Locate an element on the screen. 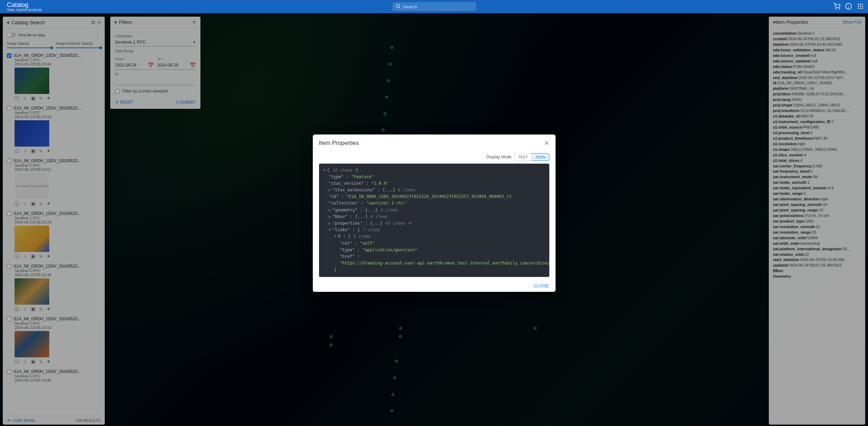 This screenshot has height=426, width=868. close-button: CLOSE is located at coordinates (541, 286).